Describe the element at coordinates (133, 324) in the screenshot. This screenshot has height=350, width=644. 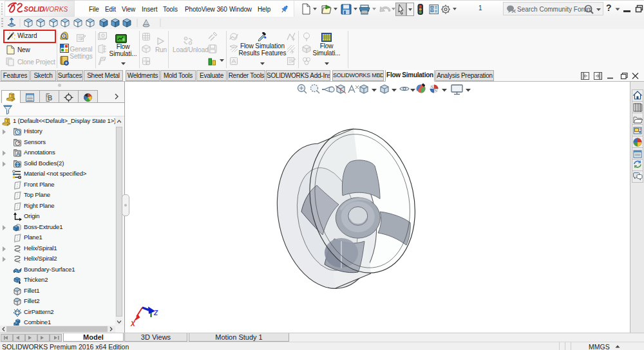
I see `svg-text: X` at that location.